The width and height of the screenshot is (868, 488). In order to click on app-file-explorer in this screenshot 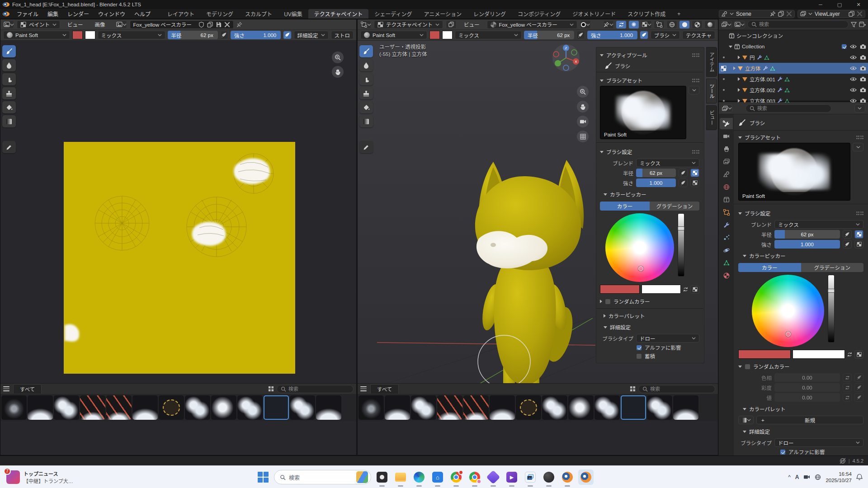, I will do `click(401, 477)`.